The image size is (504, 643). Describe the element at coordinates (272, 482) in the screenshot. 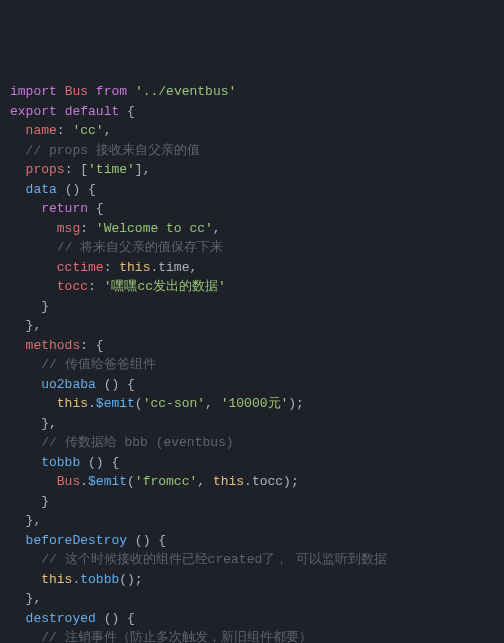

I see `token-pn: .tocc);` at that location.